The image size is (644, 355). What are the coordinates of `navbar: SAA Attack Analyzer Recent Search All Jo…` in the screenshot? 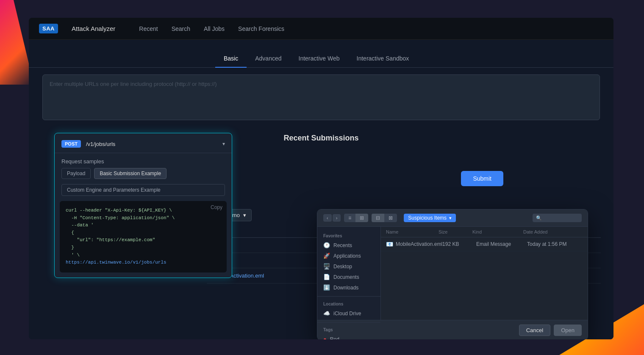 It's located at (321, 29).